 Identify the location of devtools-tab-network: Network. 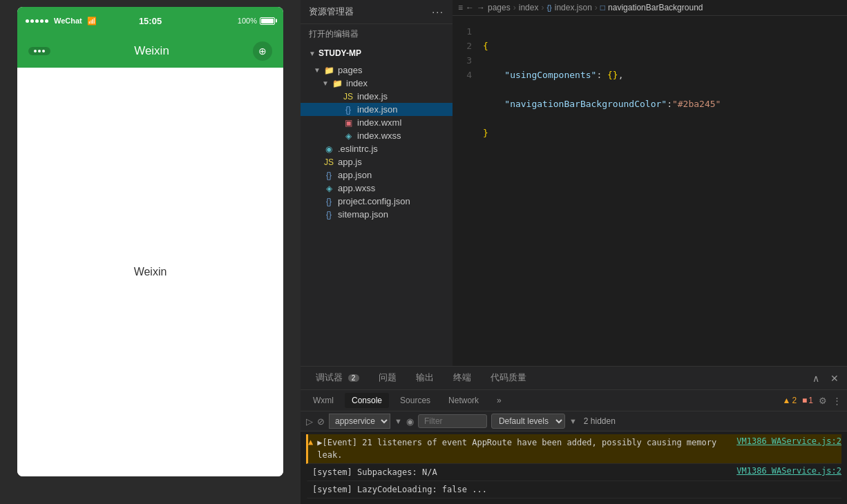
(464, 400).